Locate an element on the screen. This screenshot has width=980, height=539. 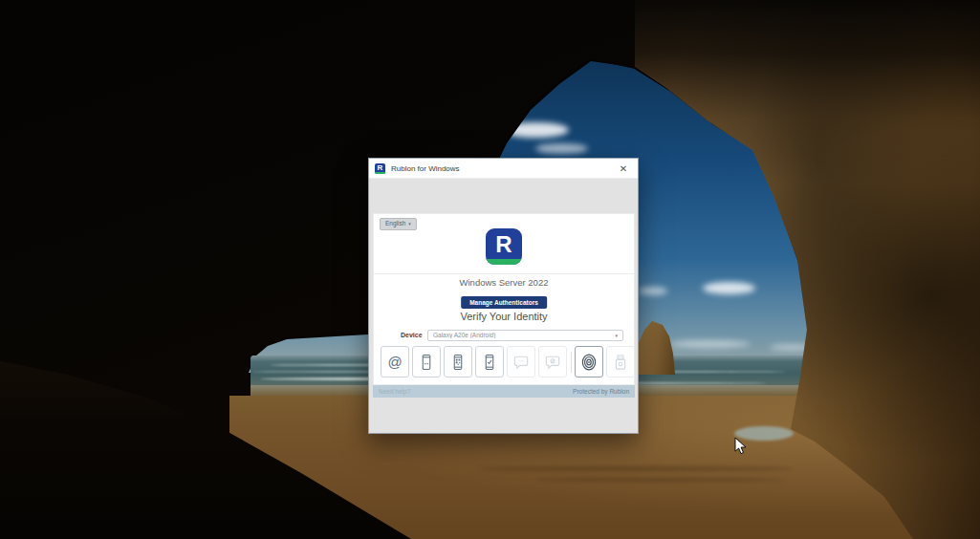
device-row: Device Galaxy A20e (Android) ▾ is located at coordinates (504, 334).